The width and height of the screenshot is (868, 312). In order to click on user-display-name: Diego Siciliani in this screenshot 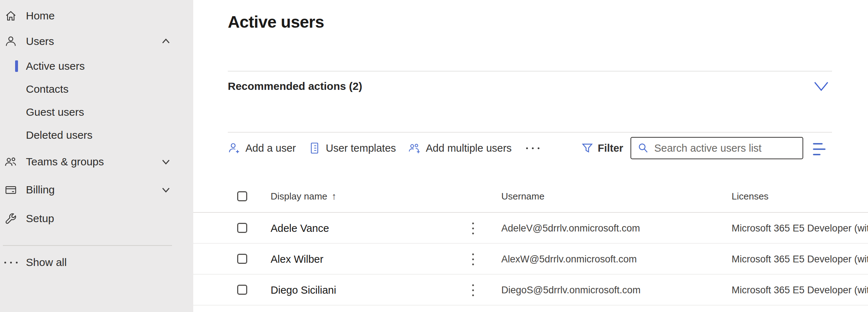, I will do `click(303, 290)`.